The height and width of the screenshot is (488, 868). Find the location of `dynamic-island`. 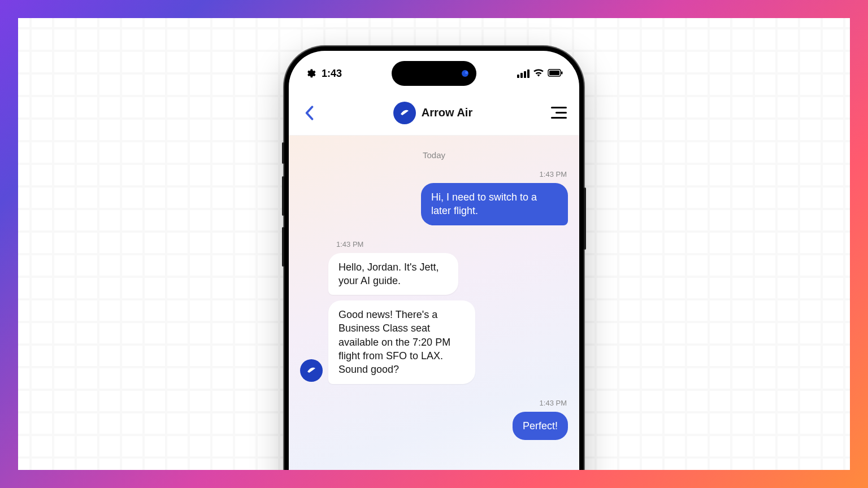

dynamic-island is located at coordinates (434, 73).